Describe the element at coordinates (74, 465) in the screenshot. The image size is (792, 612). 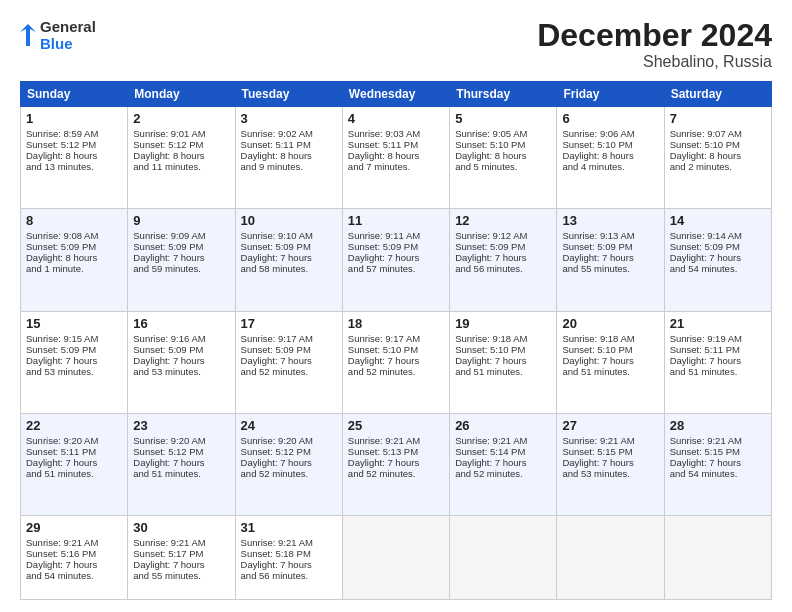
I see `table-row: 22Sunrise: 9:20 AMSunset: 5:11 PMDayligh…` at that location.